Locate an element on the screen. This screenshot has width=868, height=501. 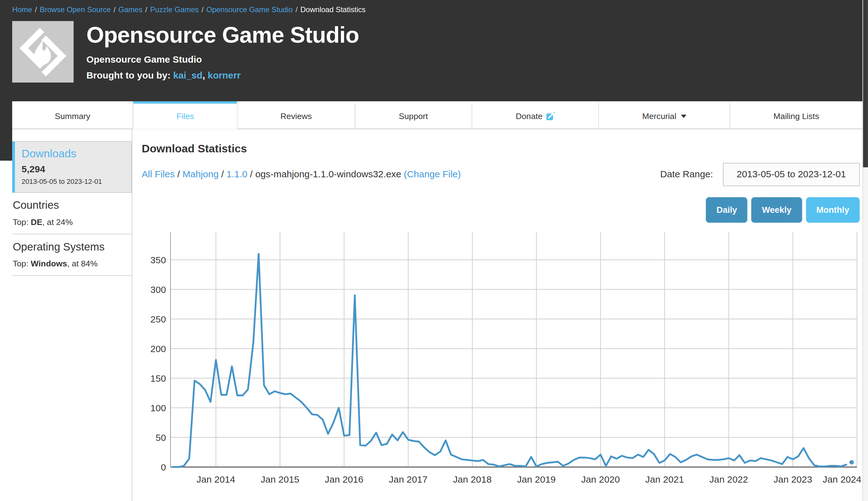
donate-external-link-icon is located at coordinates (550, 116).